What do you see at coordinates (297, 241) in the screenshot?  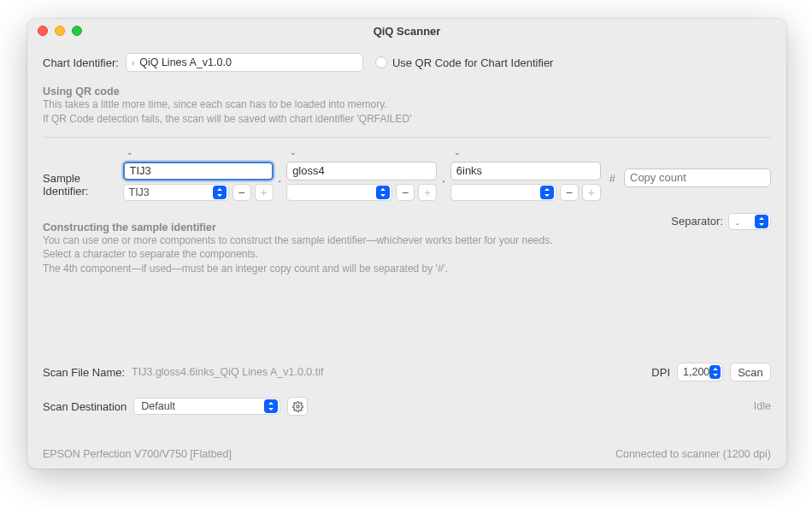 I see `construct-line1: You can use one or more components to co…` at bounding box center [297, 241].